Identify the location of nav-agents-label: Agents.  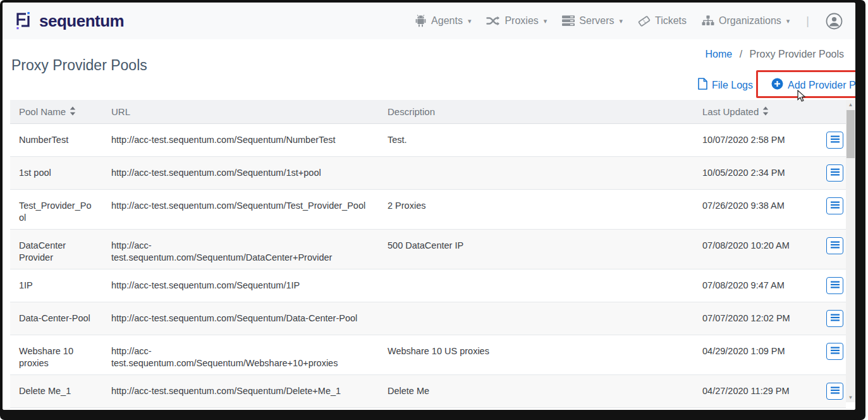
(447, 21).